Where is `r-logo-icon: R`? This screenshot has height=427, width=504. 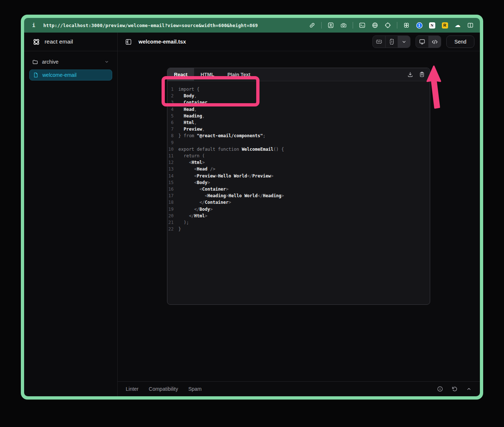 r-logo-icon: R is located at coordinates (445, 25).